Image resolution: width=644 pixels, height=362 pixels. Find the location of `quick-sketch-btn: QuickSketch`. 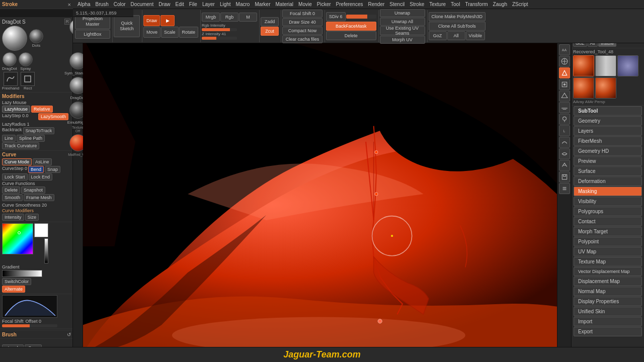

quick-sketch-btn: QuickSketch is located at coordinates (127, 26).